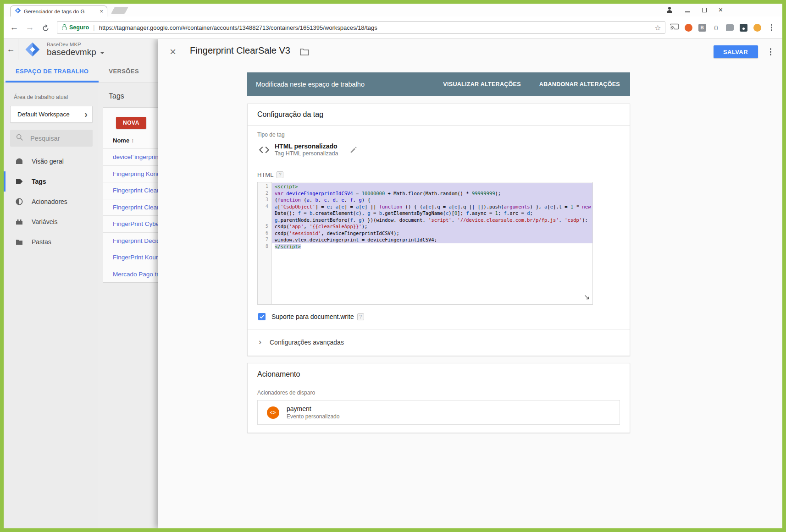  I want to click on close-panel-icon: ×, so click(177, 52).